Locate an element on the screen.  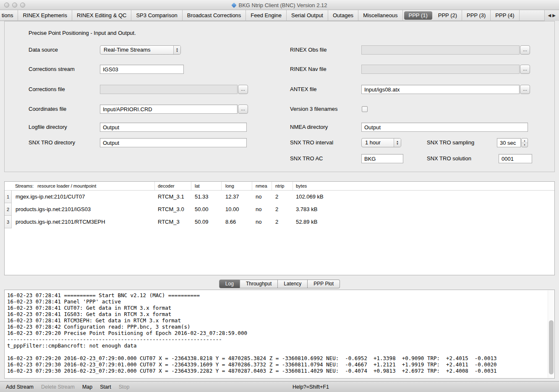
rinex-obs-file-input is located at coordinates (441, 50).